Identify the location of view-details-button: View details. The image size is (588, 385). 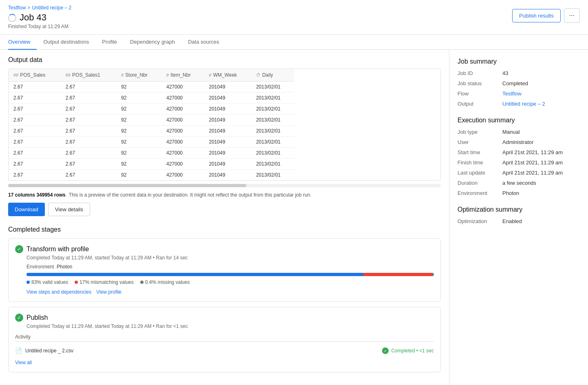
(69, 210).